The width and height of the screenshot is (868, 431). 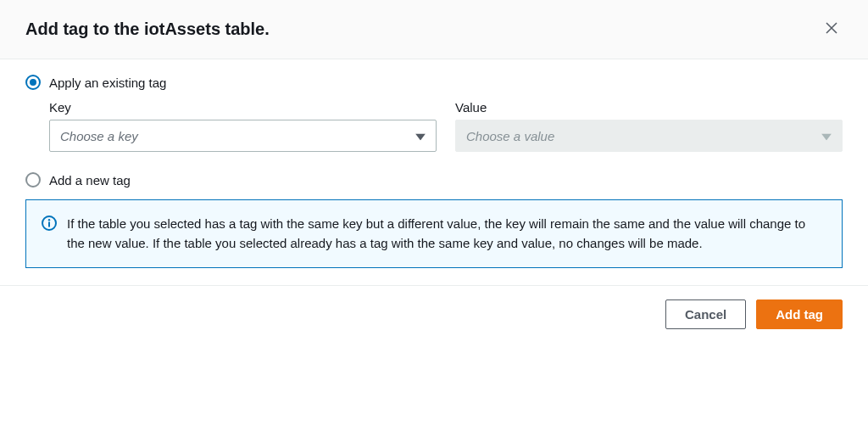 I want to click on info-icon, so click(x=49, y=224).